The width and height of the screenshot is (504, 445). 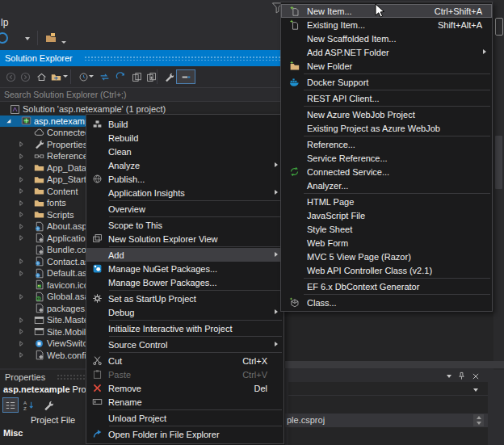 I want to click on vertical-scrollbar-thumb, so click(x=499, y=162).